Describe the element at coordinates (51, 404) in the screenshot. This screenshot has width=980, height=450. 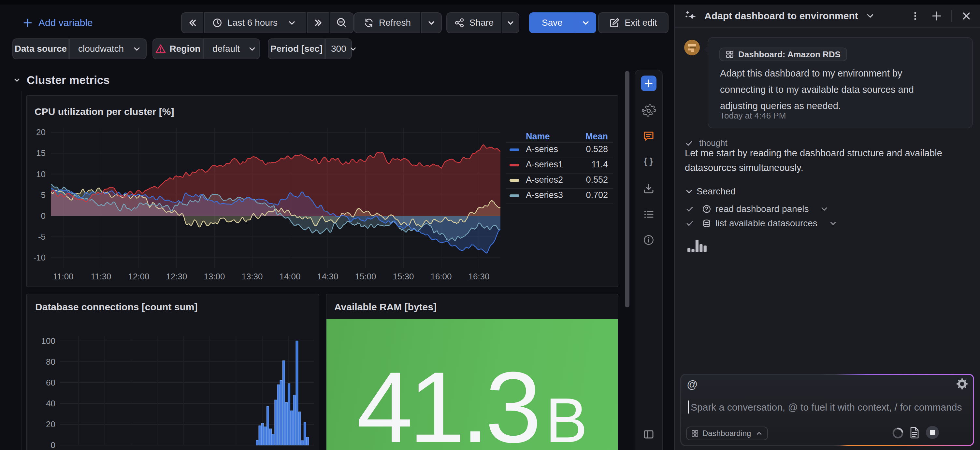
I see `svg-text: 40` at that location.